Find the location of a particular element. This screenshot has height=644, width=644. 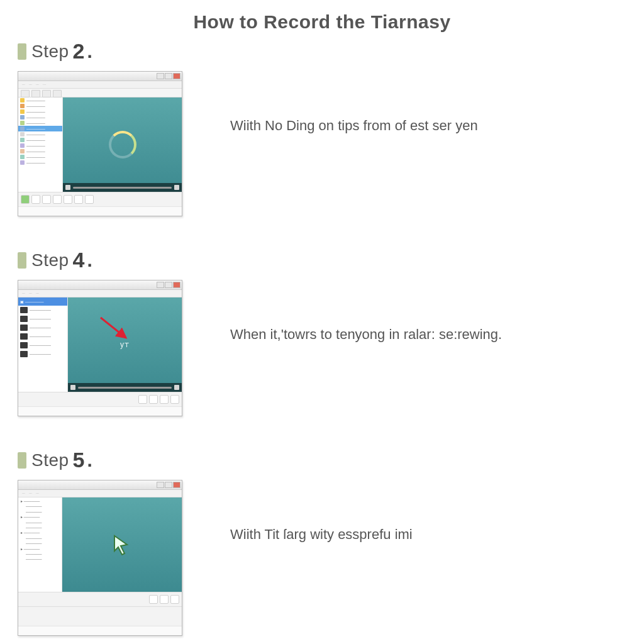

toolbar is located at coordinates (100, 93).